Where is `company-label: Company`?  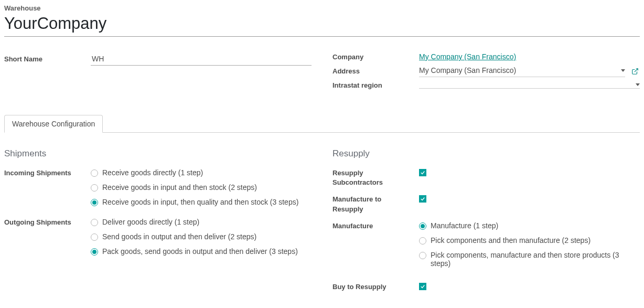 company-label: Company is located at coordinates (375, 57).